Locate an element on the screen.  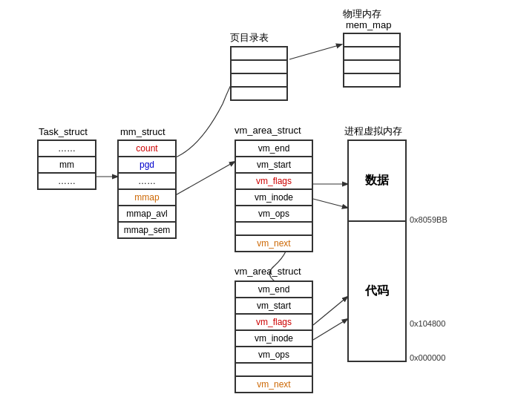
ms-cell-mmap-sem: mmap_sem is located at coordinates (147, 230).